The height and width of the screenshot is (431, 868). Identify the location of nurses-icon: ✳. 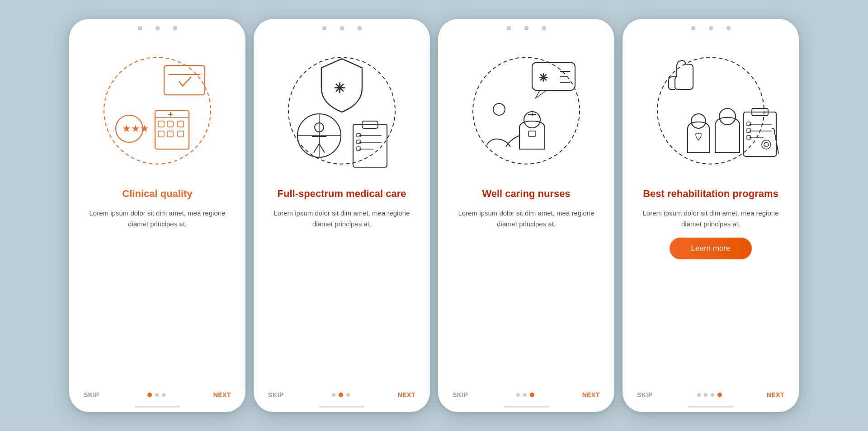
(526, 111).